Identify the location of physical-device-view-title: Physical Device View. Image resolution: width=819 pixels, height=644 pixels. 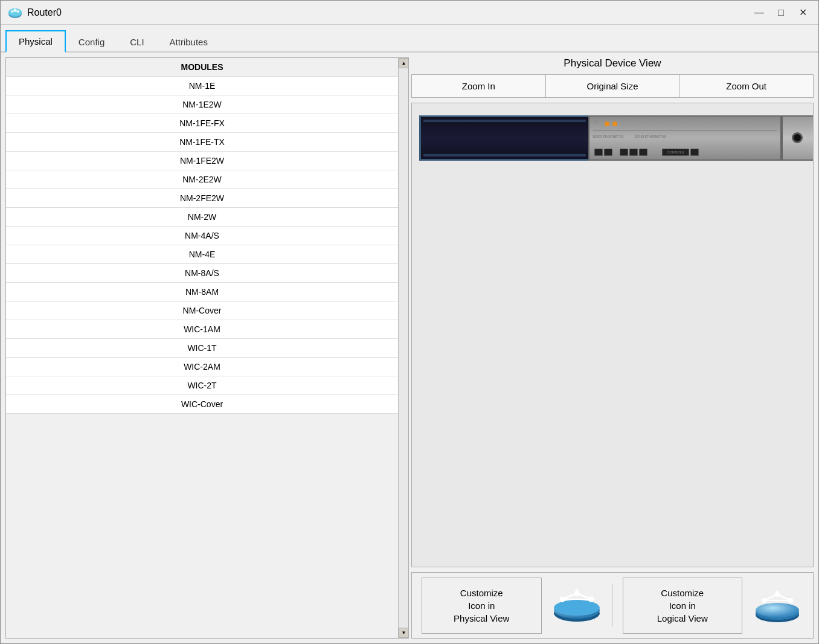
(612, 63).